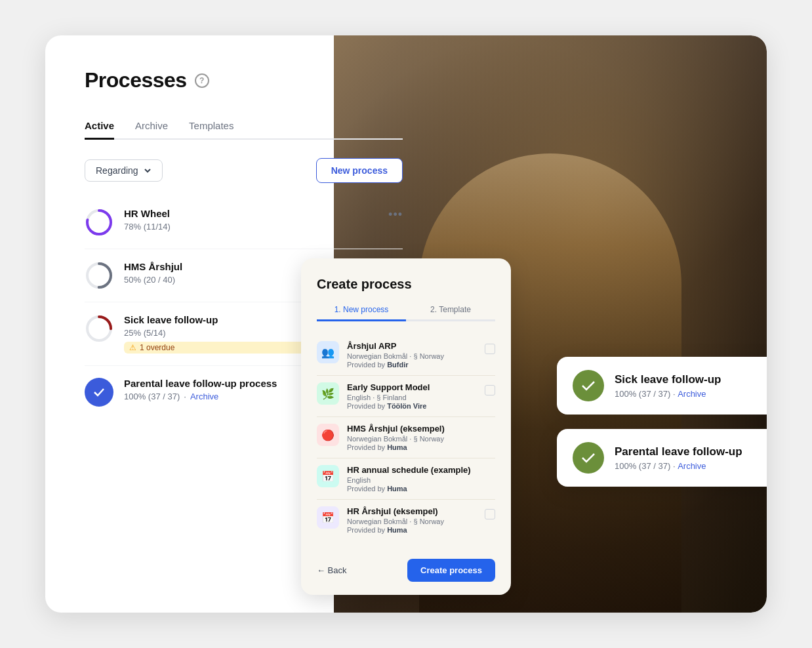 This screenshot has width=812, height=648. I want to click on item-icon: 👥, so click(328, 352).